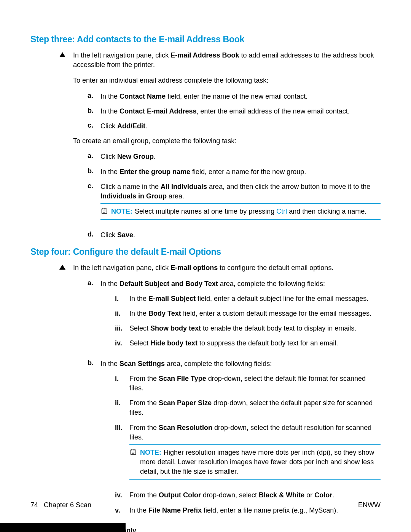  Describe the element at coordinates (241, 212) in the screenshot. I see `step3-note: NOTE:Select multiple names at one time b…` at that location.